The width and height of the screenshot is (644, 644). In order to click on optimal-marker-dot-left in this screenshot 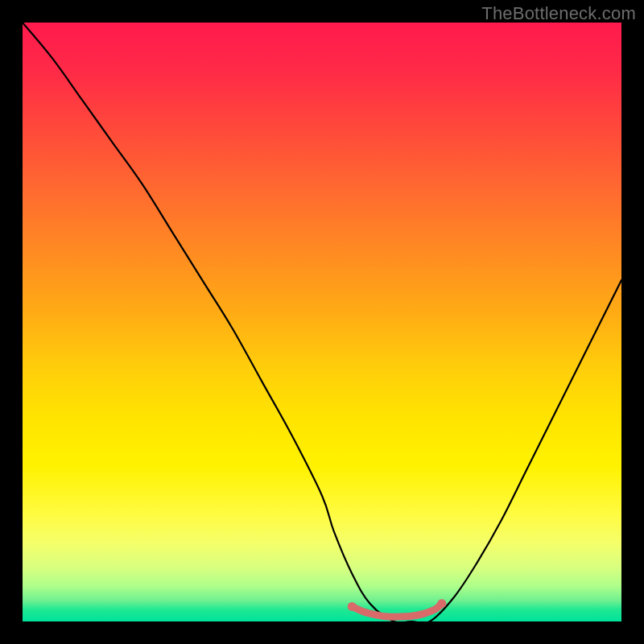, I will do `click(353, 607)`.